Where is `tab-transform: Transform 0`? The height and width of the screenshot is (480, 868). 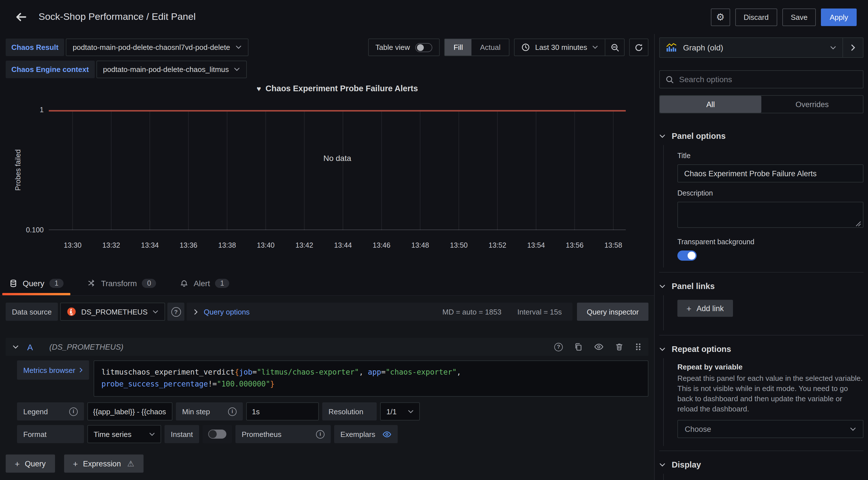 tab-transform: Transform 0 is located at coordinates (122, 283).